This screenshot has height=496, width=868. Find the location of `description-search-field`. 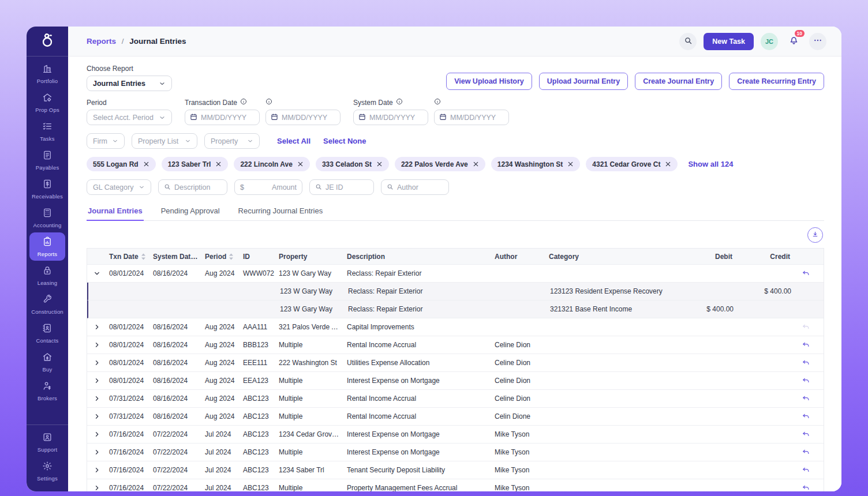

description-search-field is located at coordinates (193, 187).